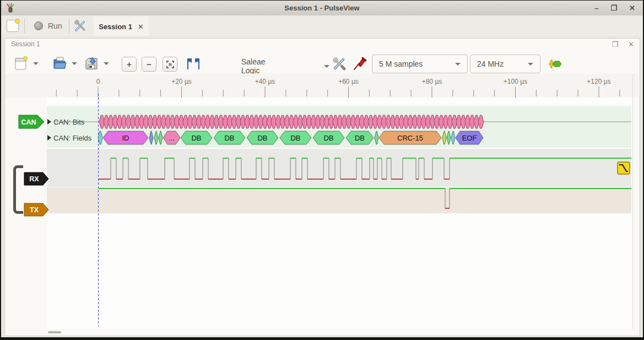 This screenshot has height=340, width=644. I want to click on time-ruler, so click(322, 86).